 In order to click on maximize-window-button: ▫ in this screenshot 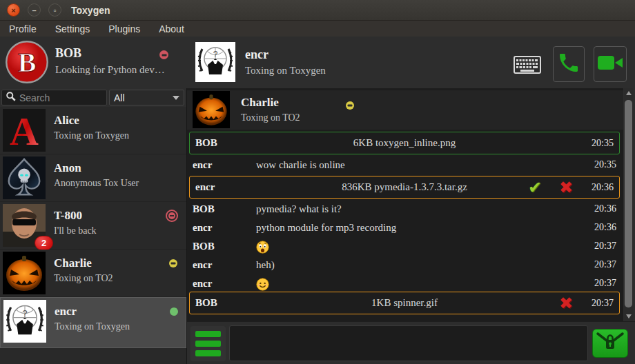, I will do `click(55, 10)`.